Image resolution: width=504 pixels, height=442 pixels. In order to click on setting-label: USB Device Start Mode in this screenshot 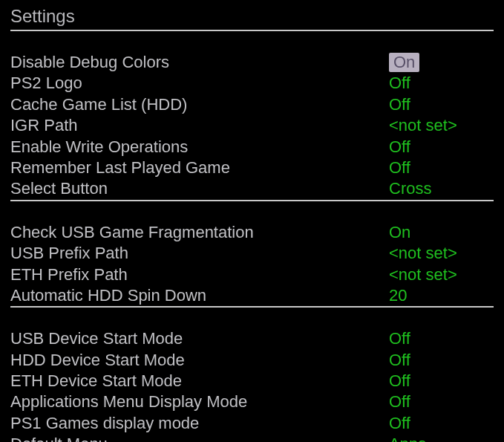, I will do `click(200, 339)`.